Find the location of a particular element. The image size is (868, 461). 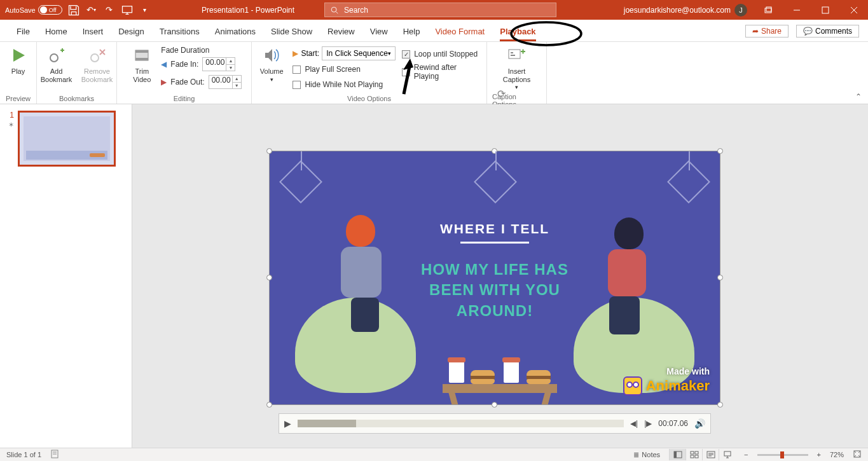

timecode: 00:07.06 is located at coordinates (673, 423).